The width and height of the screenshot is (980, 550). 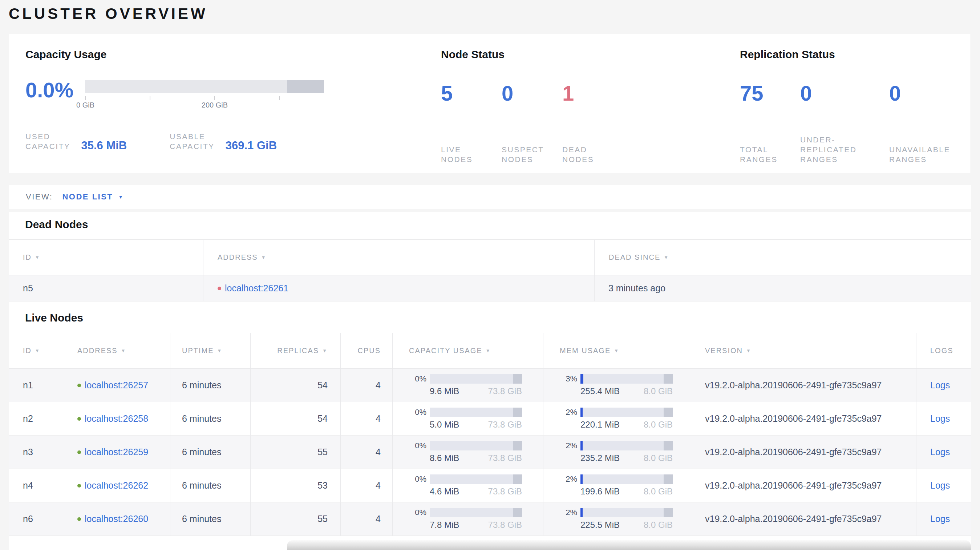 What do you see at coordinates (36, 486) in the screenshot?
I see `node-id-cell: n4` at bounding box center [36, 486].